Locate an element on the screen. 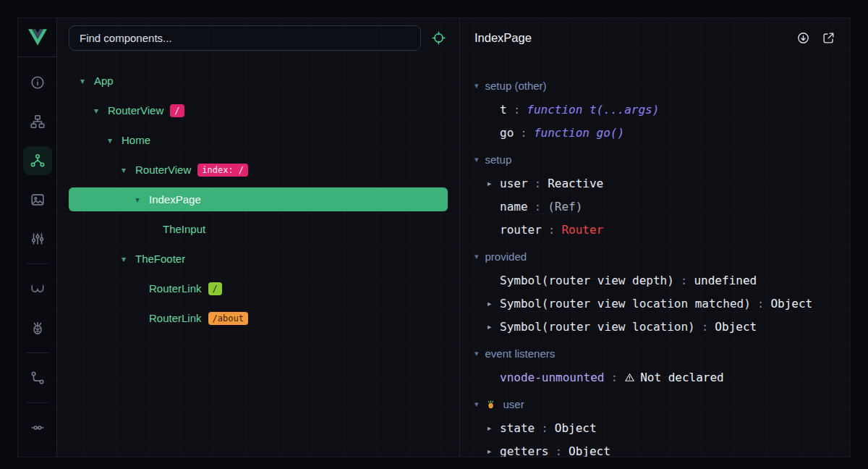 The width and height of the screenshot is (868, 469). image-icon is located at coordinates (38, 200).